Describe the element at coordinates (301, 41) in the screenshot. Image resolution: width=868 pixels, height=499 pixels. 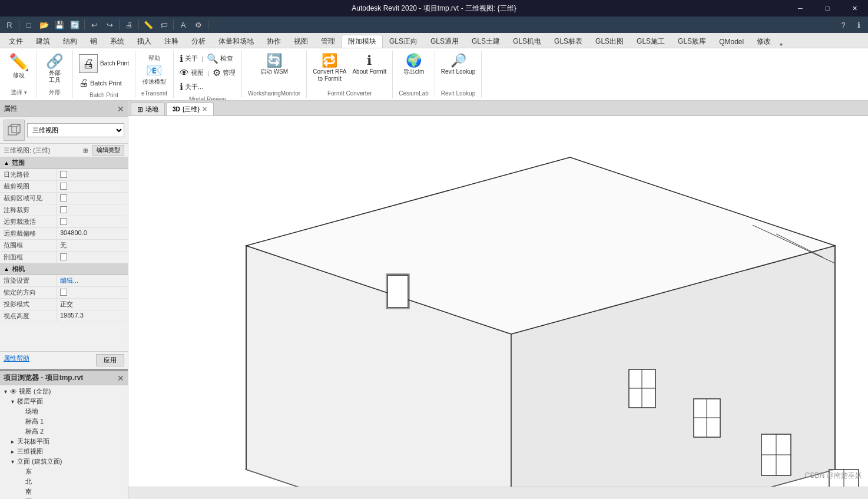
I see `tab-view: 视图` at that location.